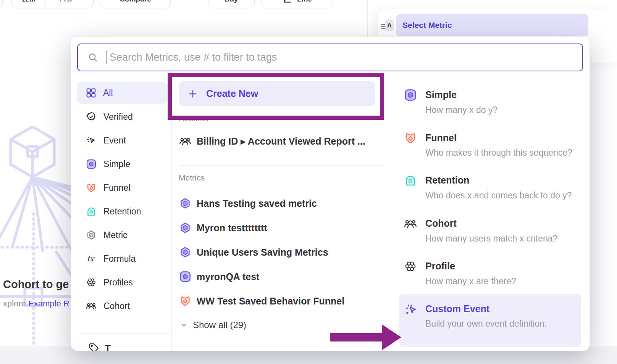 The image size is (617, 364). What do you see at coordinates (91, 259) in the screenshot?
I see `svg-text: fx` at bounding box center [91, 259].